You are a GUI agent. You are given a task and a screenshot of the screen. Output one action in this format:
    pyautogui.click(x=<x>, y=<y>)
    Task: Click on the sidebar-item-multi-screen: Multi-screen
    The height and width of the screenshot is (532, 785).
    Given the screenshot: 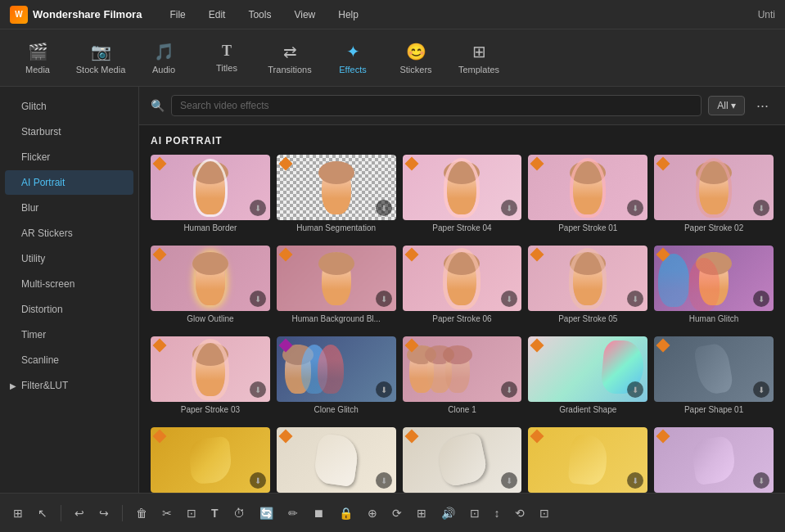 What is the action you would take?
    pyautogui.click(x=69, y=284)
    